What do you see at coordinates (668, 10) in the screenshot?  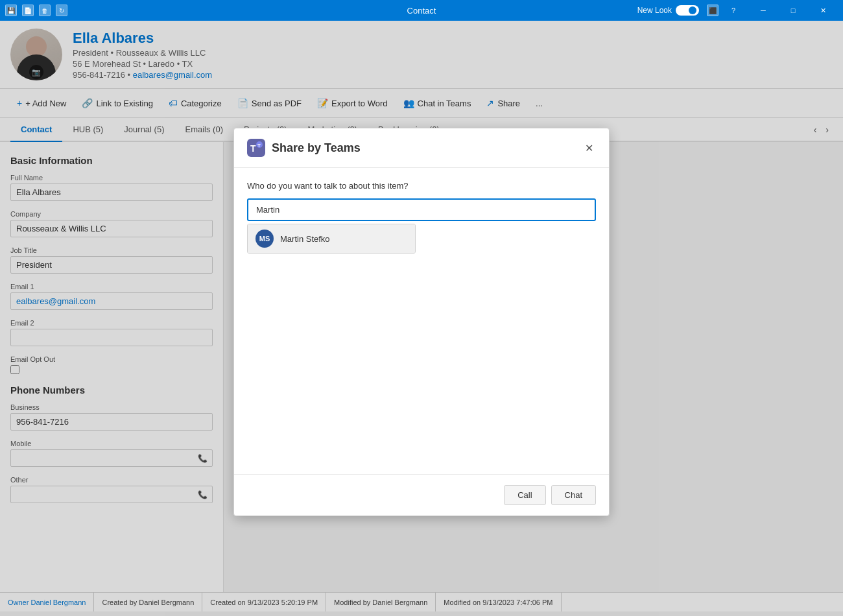 I see `new-look-toggle: New Look` at bounding box center [668, 10].